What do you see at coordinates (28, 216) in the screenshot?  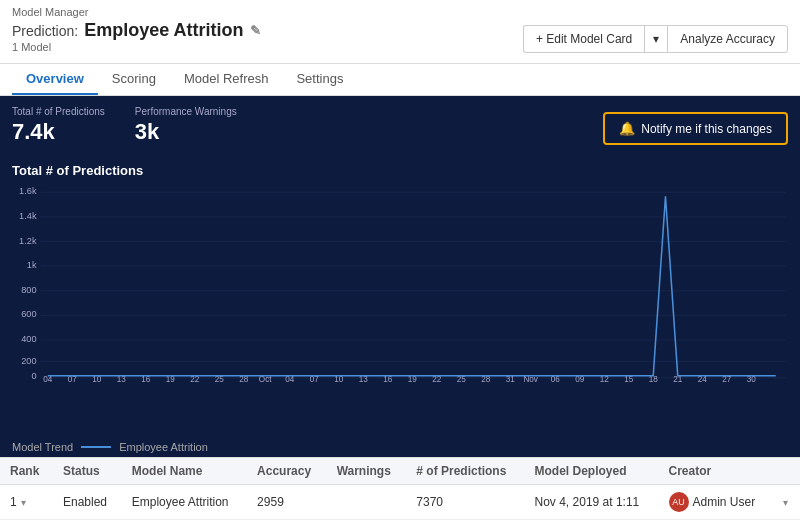 I see `svg-text: 1.4k` at bounding box center [28, 216].